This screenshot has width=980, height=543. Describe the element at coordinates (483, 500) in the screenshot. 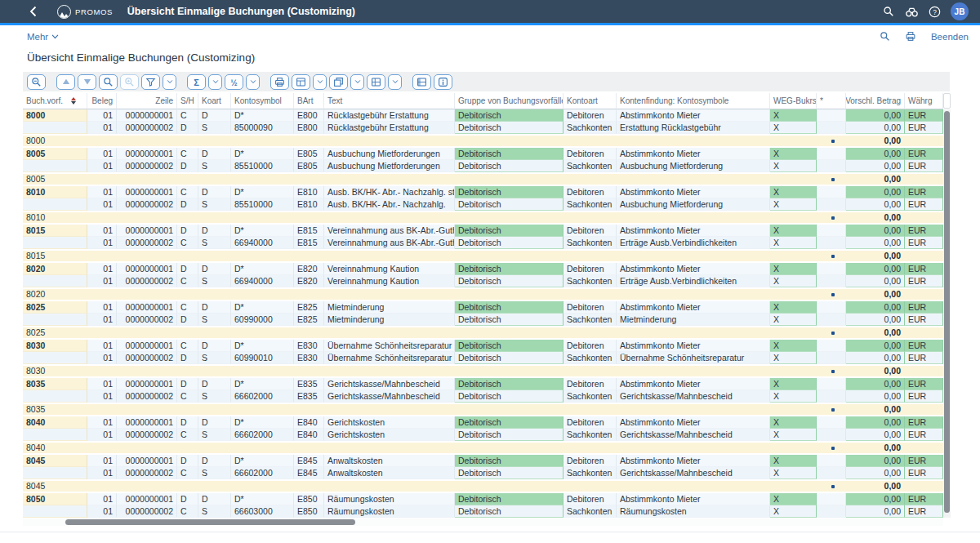

I see `table-row: 8050010000000001DDD*E850RäumungskostenDe…` at that location.